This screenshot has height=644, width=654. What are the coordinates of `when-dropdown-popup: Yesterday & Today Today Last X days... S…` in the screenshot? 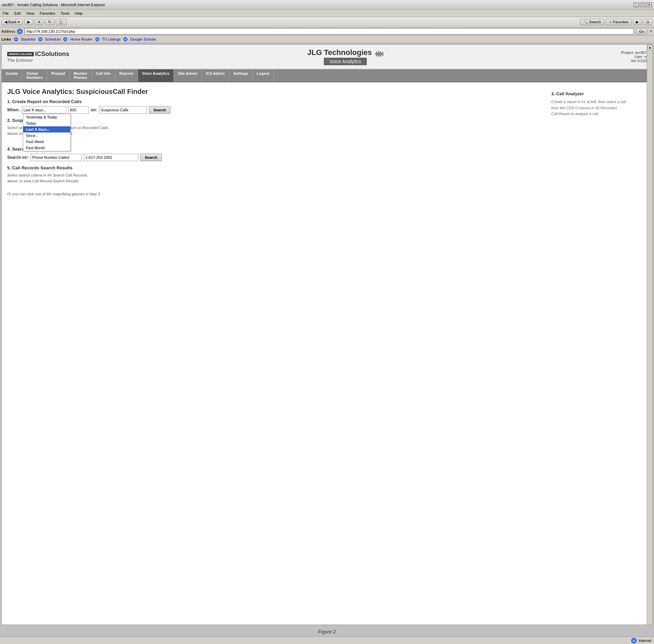 It's located at (47, 132).